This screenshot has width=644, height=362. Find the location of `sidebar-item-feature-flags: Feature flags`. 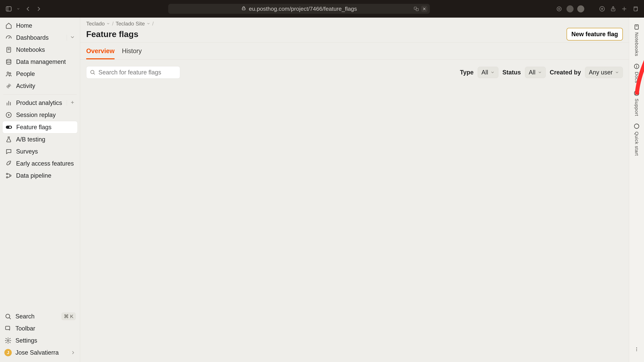

sidebar-item-feature-flags: Feature flags is located at coordinates (40, 127).